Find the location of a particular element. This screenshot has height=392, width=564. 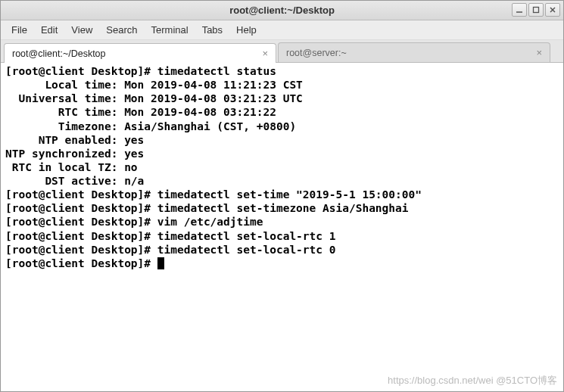

tab-client-desktop: root@client:~/Desktop × is located at coordinates (140, 53).